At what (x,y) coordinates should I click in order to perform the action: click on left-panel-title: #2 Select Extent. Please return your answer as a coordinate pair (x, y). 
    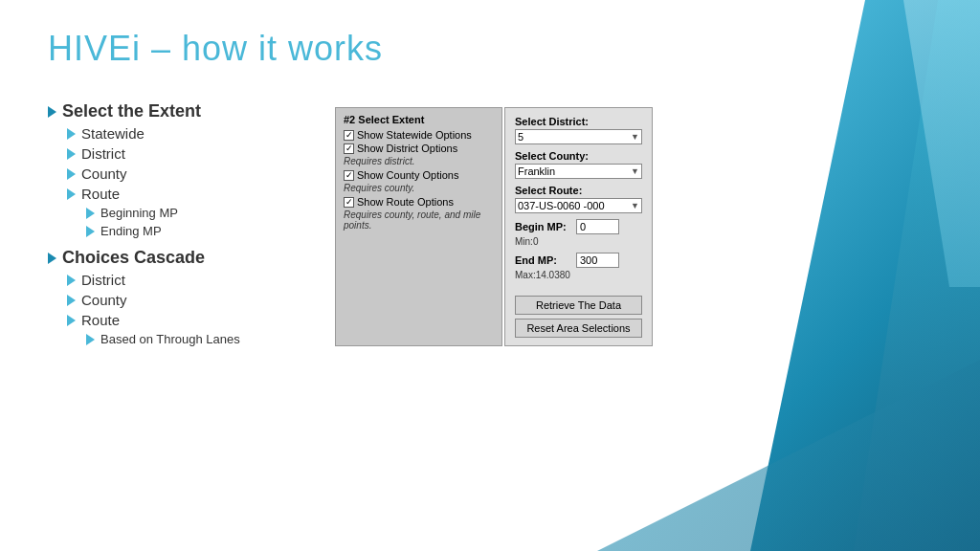
    Looking at the image, I should click on (419, 120).